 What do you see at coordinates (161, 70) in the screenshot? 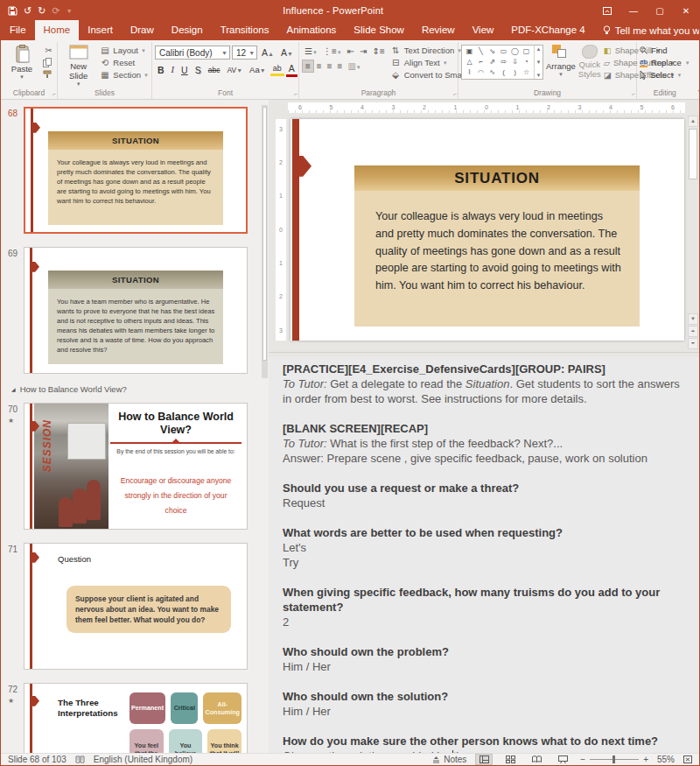
I see `bold-button: B` at bounding box center [161, 70].